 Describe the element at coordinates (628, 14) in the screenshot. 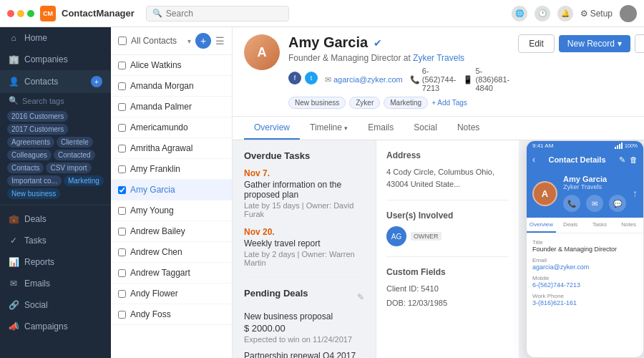

I see `user-avatar-top` at that location.